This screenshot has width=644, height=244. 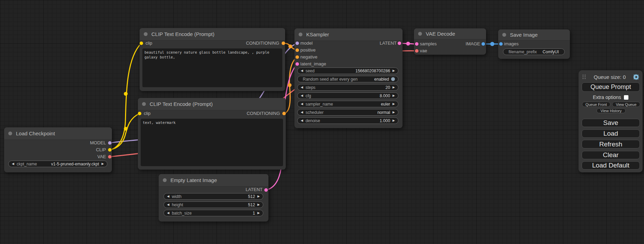 I want to click on positive-input-slot, so click(x=297, y=50).